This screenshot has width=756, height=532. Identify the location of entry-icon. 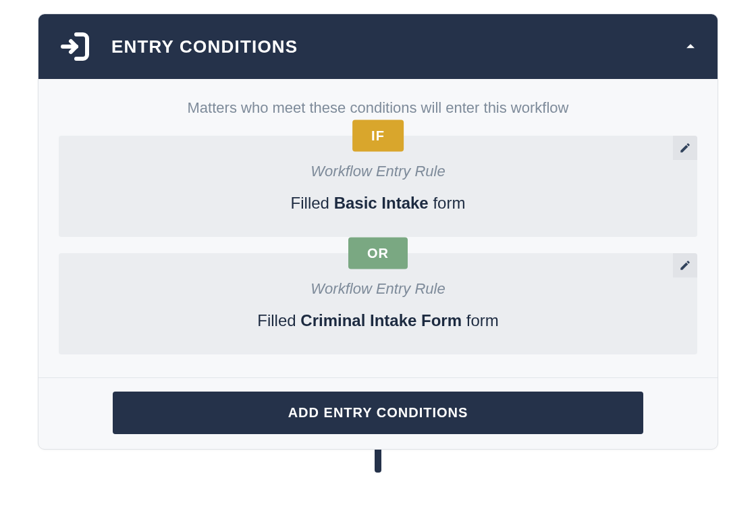
(76, 47).